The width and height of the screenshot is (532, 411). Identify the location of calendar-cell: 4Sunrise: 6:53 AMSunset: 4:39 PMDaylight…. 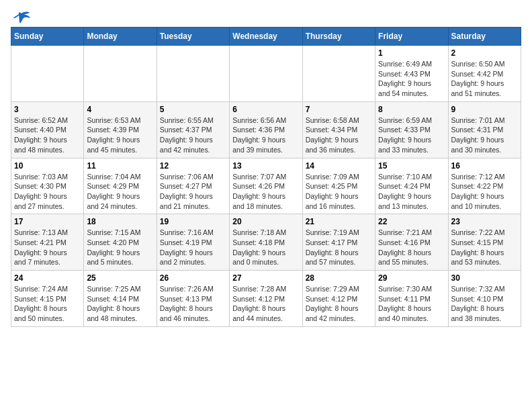
(120, 130).